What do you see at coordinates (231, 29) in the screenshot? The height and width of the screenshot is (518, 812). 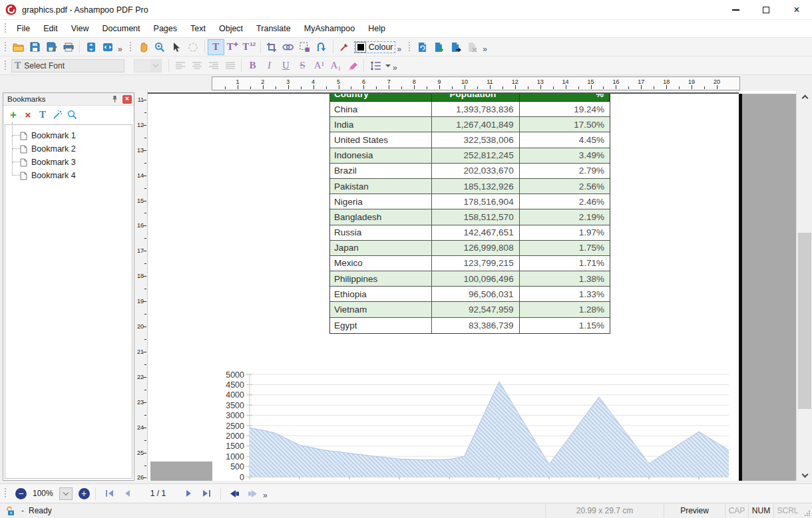 I see `menu-object: Object` at bounding box center [231, 29].